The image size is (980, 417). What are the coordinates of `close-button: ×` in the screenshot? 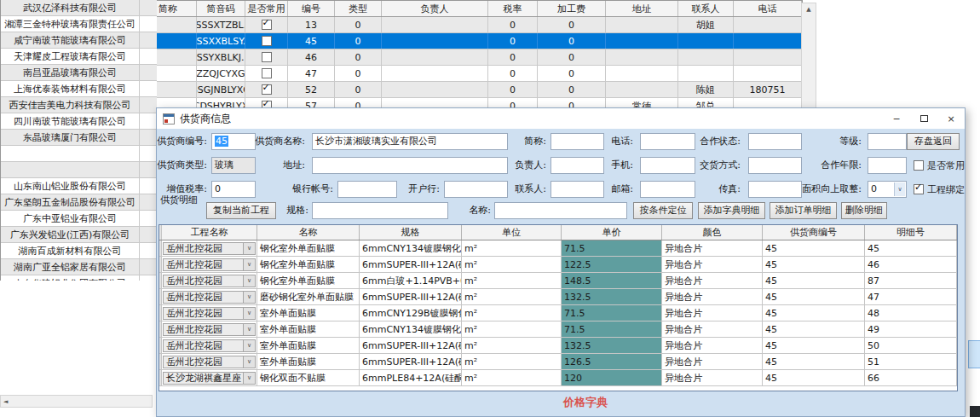 It's located at (951, 119).